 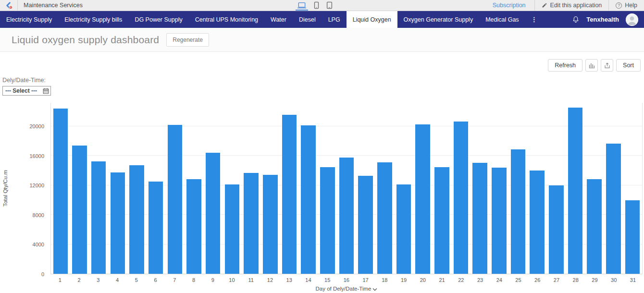 What do you see at coordinates (315, 5) in the screenshot?
I see `device-switcher` at bounding box center [315, 5].